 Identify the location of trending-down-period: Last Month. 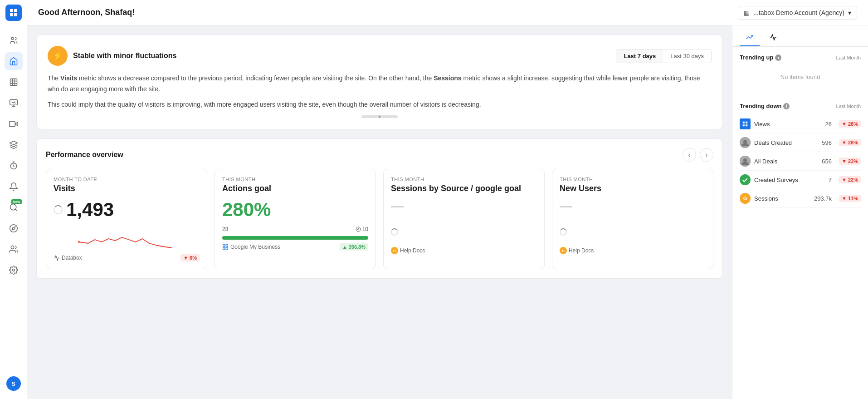
(848, 106).